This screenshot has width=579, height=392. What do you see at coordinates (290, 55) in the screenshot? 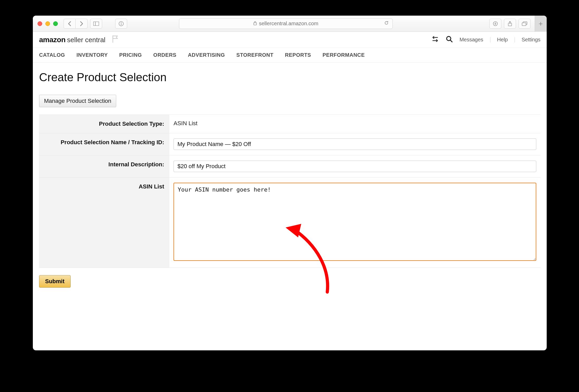
I see `main-nav: CATALOG INVENTORY PRICING ORDERS ADVERTI…` at bounding box center [290, 55].